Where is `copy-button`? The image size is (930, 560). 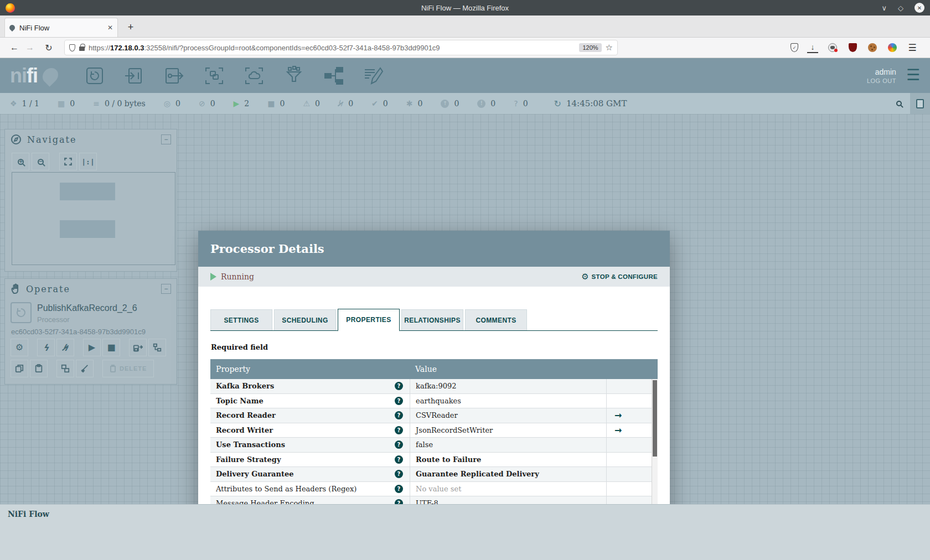 copy-button is located at coordinates (19, 369).